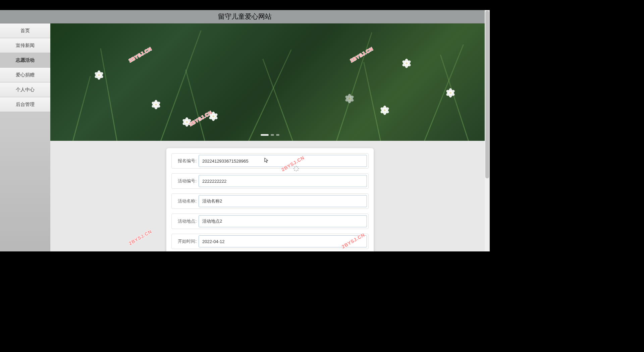 The image size is (644, 352). I want to click on sidebar: 首页 宣传新闻 志愿活动 爱心捐赠 个人中心 后台管理, so click(25, 137).